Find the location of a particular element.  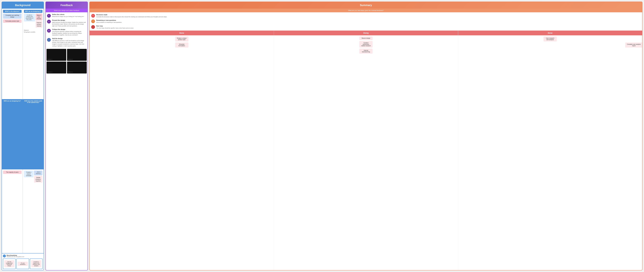

sticky-create: Create a project schedule is located at coordinates (29, 174).